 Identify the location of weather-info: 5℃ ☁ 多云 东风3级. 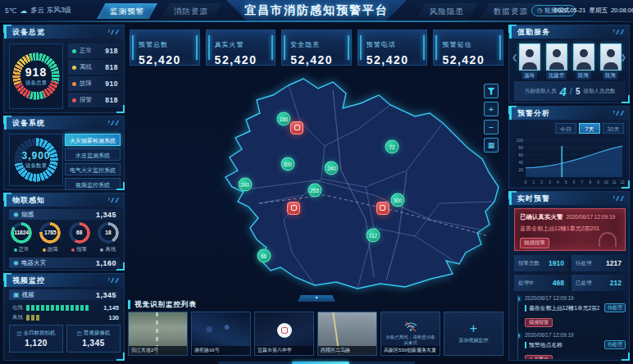
(38, 11).